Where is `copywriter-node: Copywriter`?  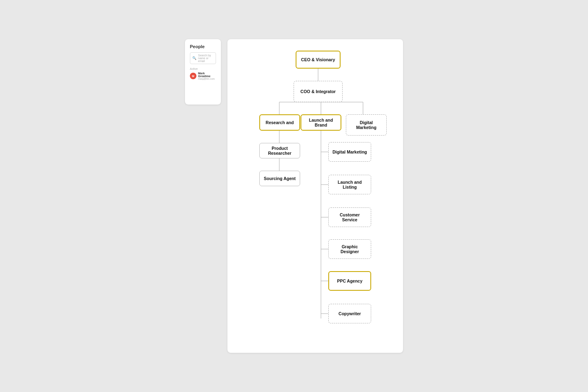
copywriter-node: Copywriter is located at coordinates (350, 314).